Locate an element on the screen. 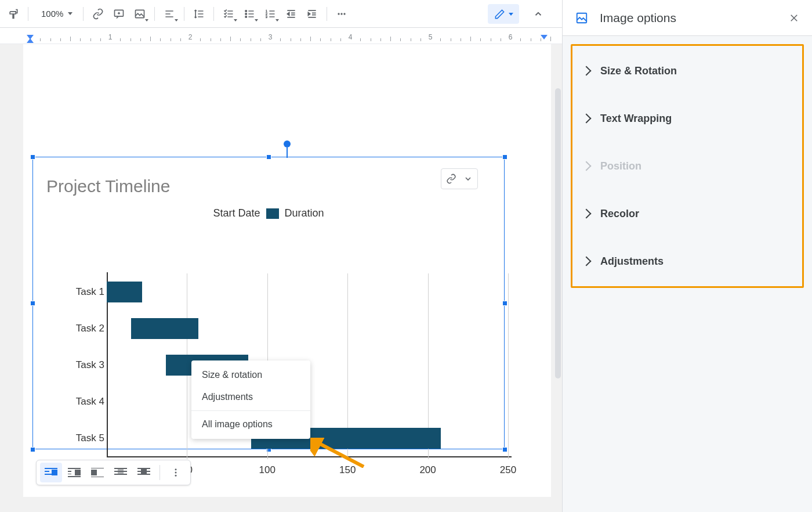 The height and width of the screenshot is (512, 812). svg-text: 3 is located at coordinates (267, 16).